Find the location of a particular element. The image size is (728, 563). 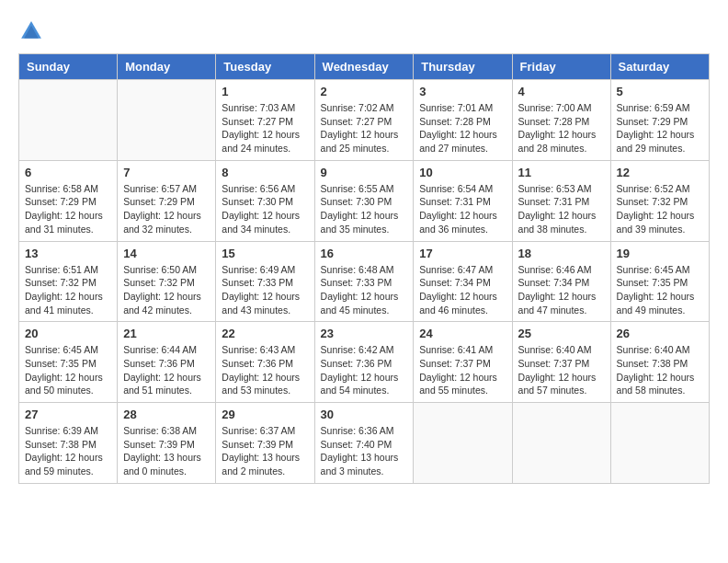

day-info: Sunrise: 6:57 AM Sunset: 7:29 PM Dayligh… is located at coordinates (166, 210).